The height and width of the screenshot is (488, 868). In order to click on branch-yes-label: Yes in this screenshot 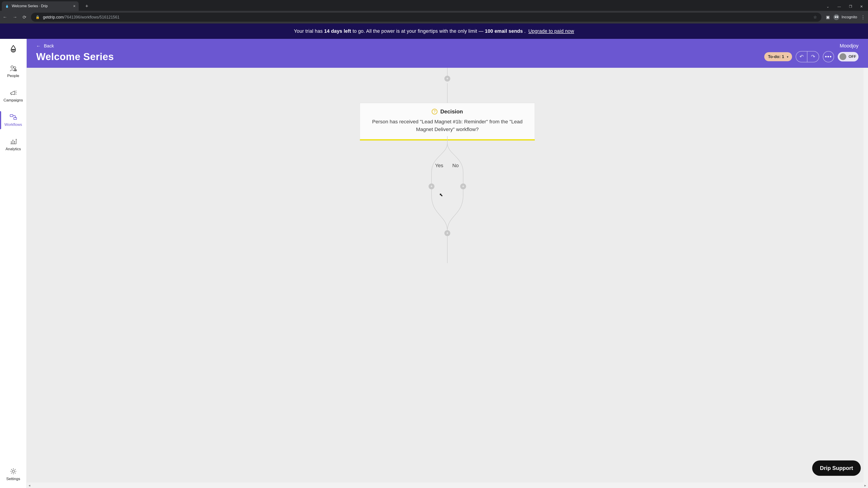, I will do `click(439, 166)`.